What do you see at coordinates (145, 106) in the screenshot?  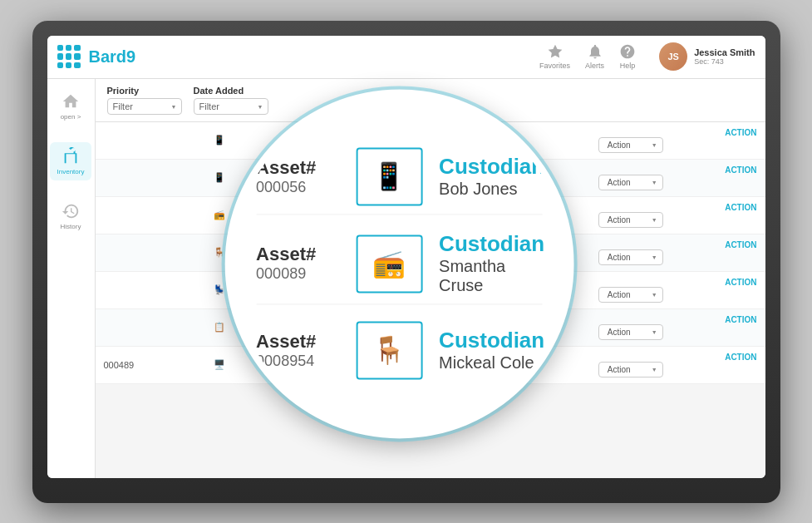 I see `priority-filter-wrapper: Filter` at bounding box center [145, 106].